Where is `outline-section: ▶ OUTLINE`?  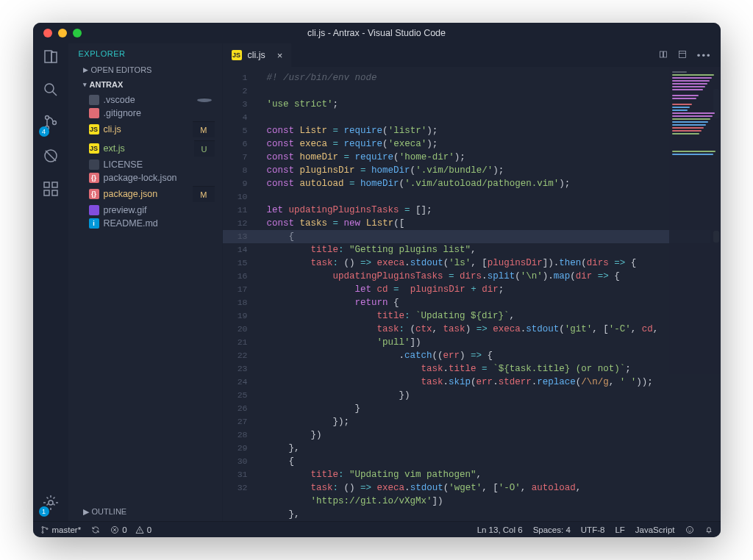 outline-section: ▶ OUTLINE is located at coordinates (146, 511).